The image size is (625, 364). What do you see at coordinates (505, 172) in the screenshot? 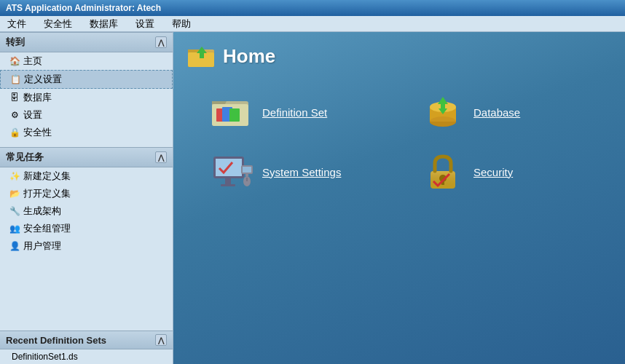
I see `tile-security: Security` at bounding box center [505, 172].